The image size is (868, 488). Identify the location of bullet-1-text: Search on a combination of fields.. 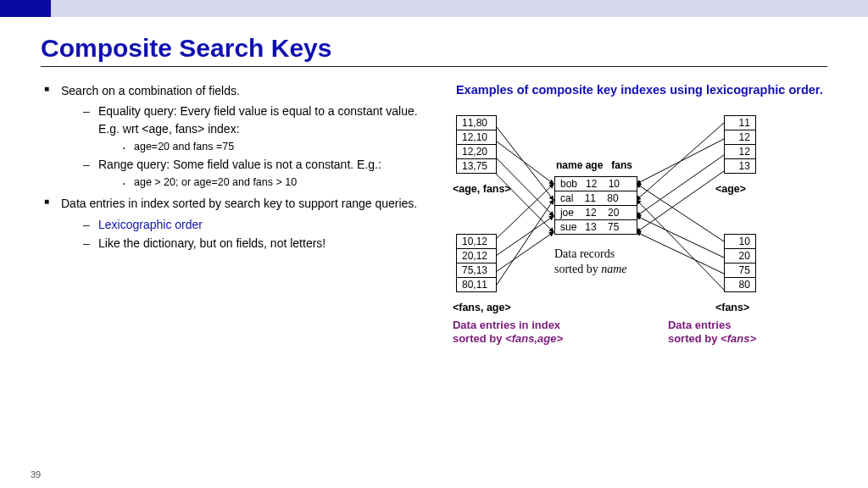
(151, 91).